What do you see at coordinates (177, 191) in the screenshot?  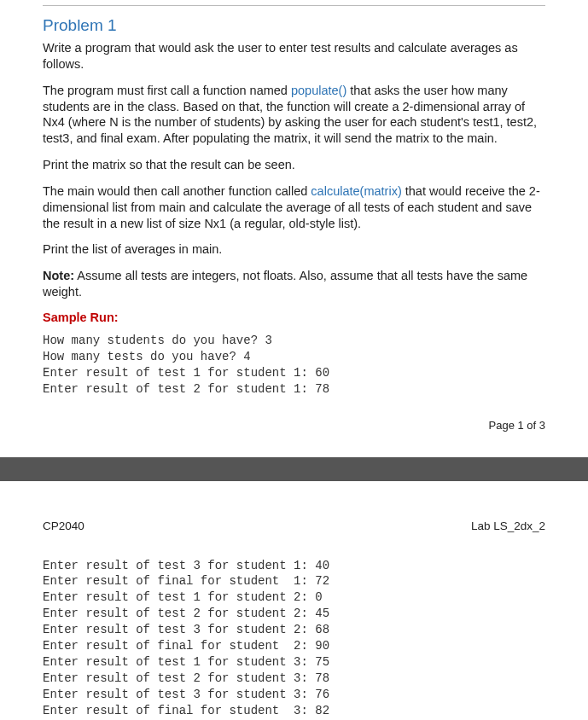 I see `text-fragment: The main would then call another functio…` at bounding box center [177, 191].